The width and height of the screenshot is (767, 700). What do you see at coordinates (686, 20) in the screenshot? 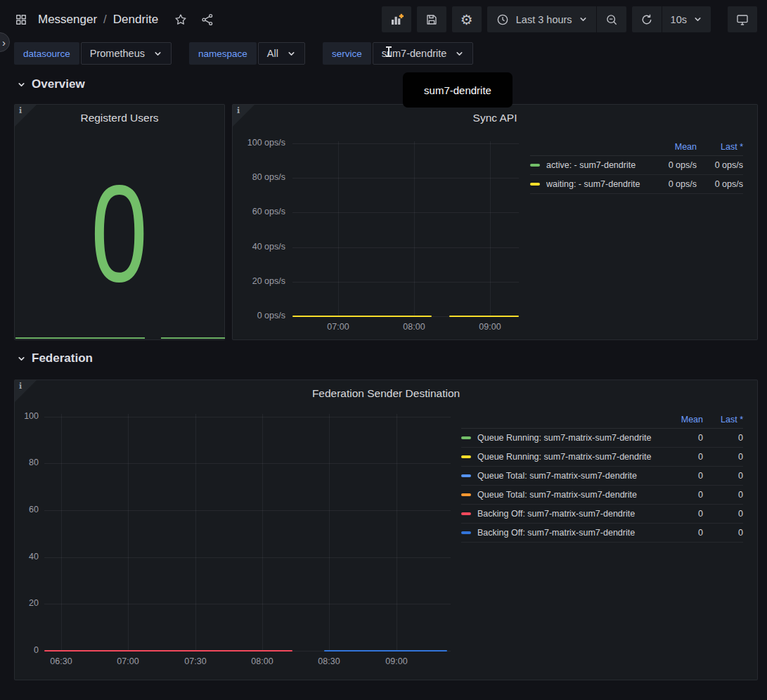
I see `refresh-interval-picker: 10s` at bounding box center [686, 20].